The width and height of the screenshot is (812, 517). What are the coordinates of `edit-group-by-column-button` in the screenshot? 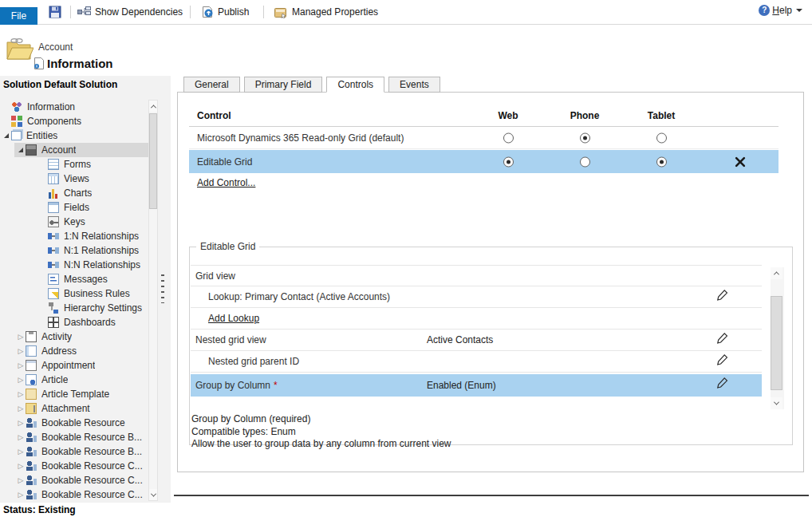 It's located at (724, 383).